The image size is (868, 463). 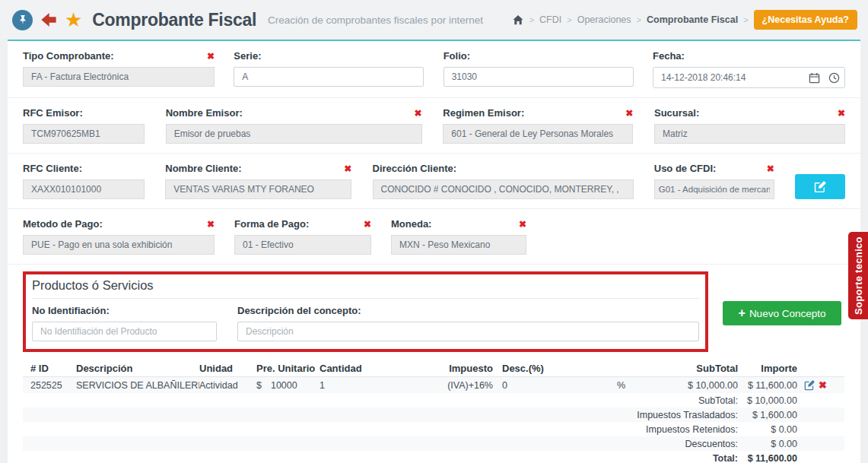 I want to click on col-importe: Importe, so click(x=768, y=368).